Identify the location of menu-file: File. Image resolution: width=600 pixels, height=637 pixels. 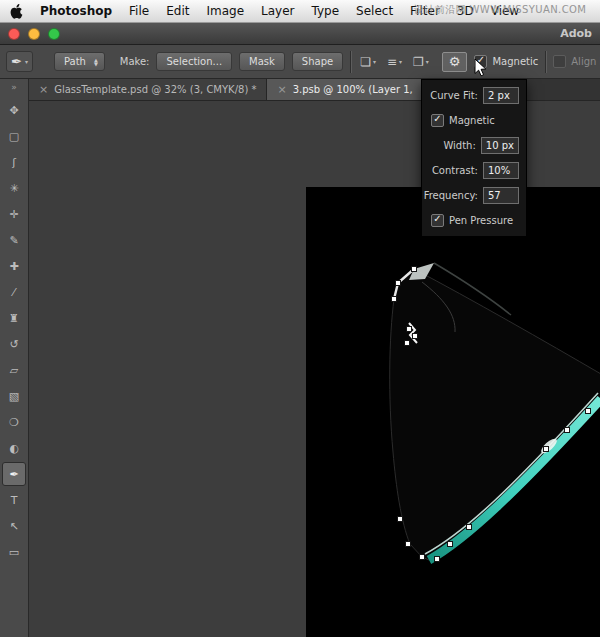
(139, 11).